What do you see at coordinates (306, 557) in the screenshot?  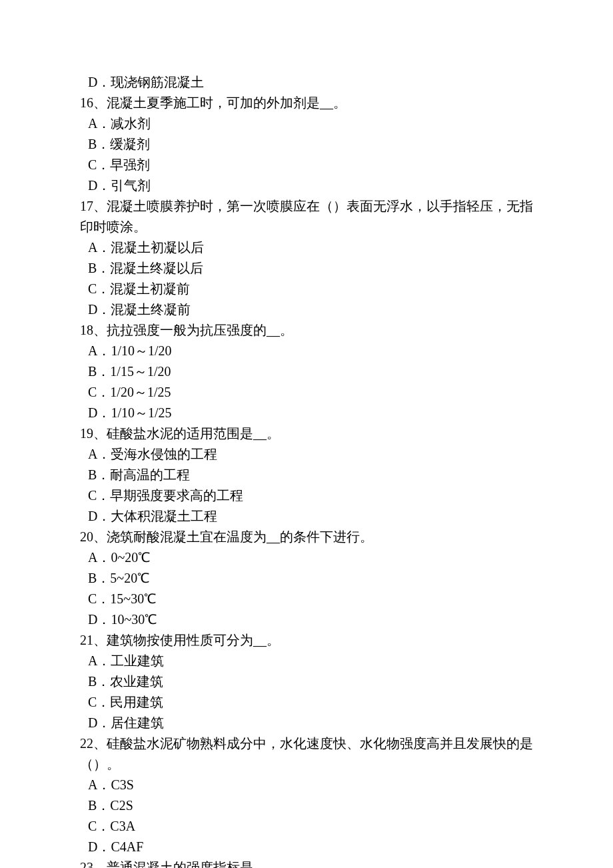 I see `q20-option-a: A．0~20℃` at bounding box center [306, 557].